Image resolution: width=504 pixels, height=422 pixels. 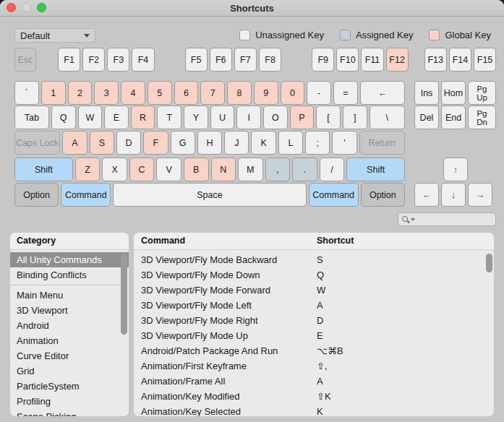 I want to click on up-arrow-key: ↑, so click(x=456, y=169).